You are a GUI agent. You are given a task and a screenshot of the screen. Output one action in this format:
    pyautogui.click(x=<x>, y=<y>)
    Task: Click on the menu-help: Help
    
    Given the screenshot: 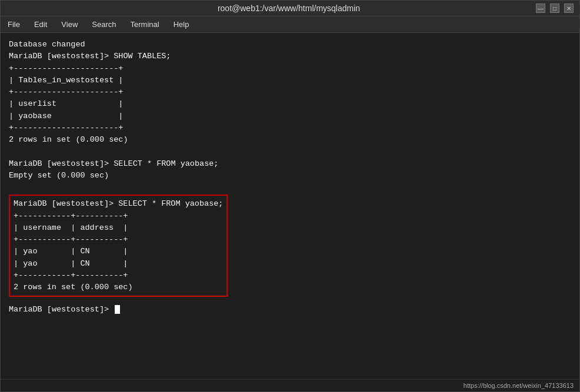 What is the action you would take?
    pyautogui.click(x=181, y=25)
    